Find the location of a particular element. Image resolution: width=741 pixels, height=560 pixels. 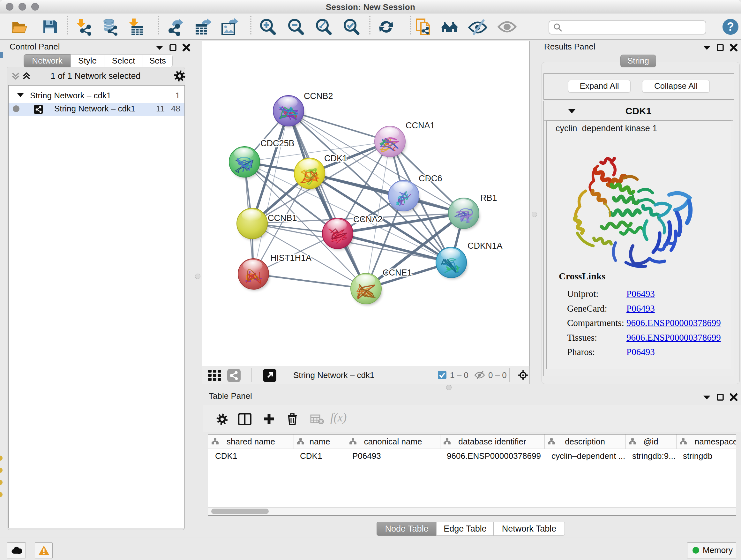

svg-text: CCNA1 is located at coordinates (420, 125).